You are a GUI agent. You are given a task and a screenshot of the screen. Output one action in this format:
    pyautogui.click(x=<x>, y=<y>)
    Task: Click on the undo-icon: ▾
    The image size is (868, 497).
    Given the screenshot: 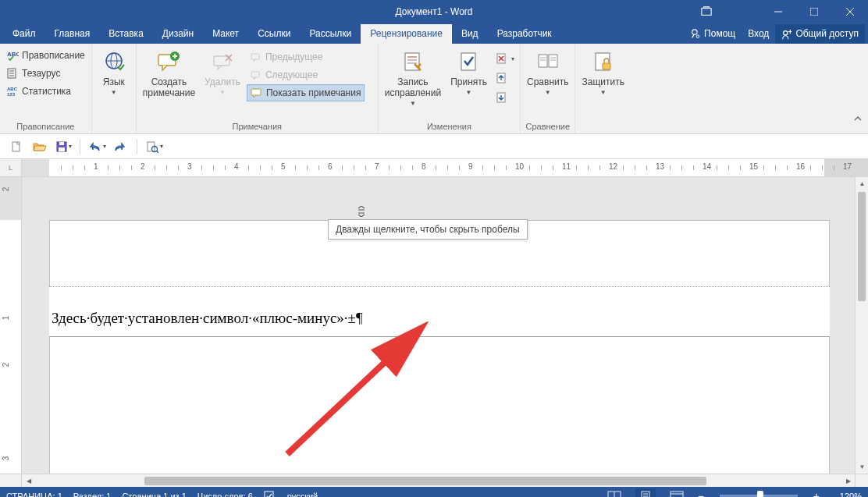 What is the action you would take?
    pyautogui.click(x=97, y=147)
    